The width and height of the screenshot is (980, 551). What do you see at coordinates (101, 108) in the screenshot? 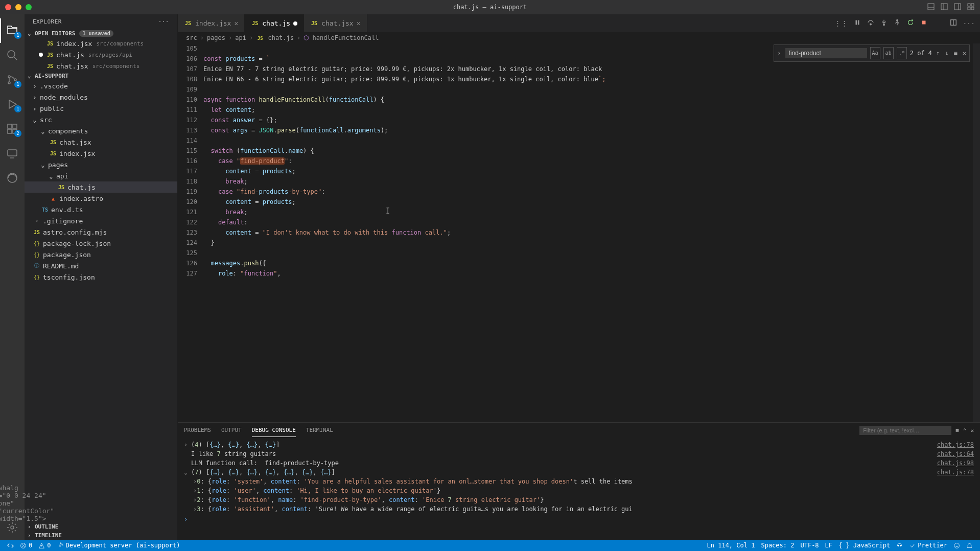
I see `tree-folder: public` at bounding box center [101, 108].